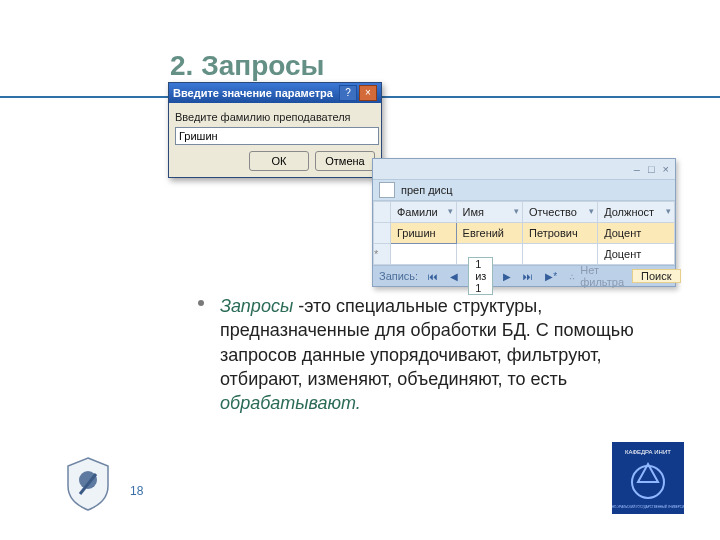  I want to click on cell-patronymic: Петрович, so click(560, 234).